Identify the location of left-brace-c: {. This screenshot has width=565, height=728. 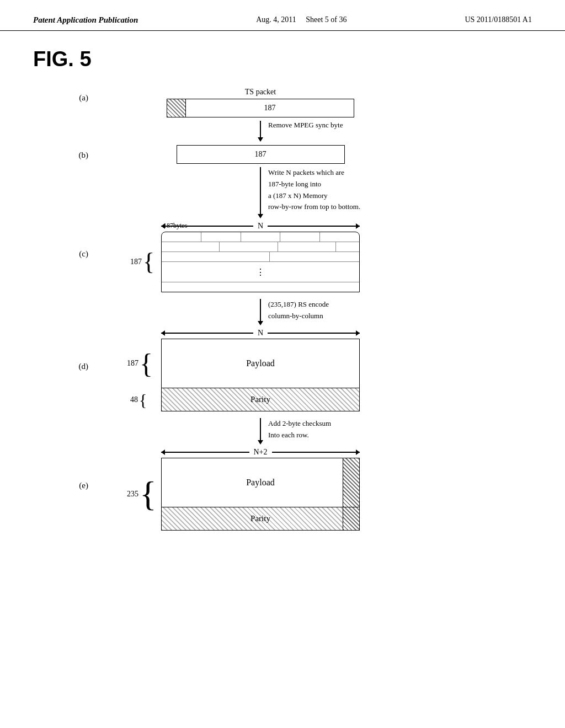
(149, 262).